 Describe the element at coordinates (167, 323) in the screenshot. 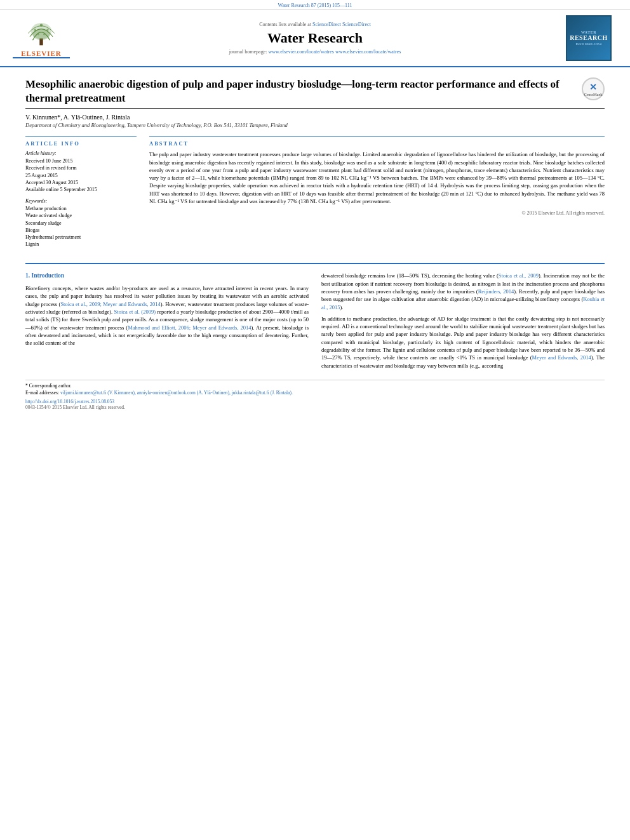

I see `body-left-col: 1. Introduction Biorefinery concepts, wh…` at that location.